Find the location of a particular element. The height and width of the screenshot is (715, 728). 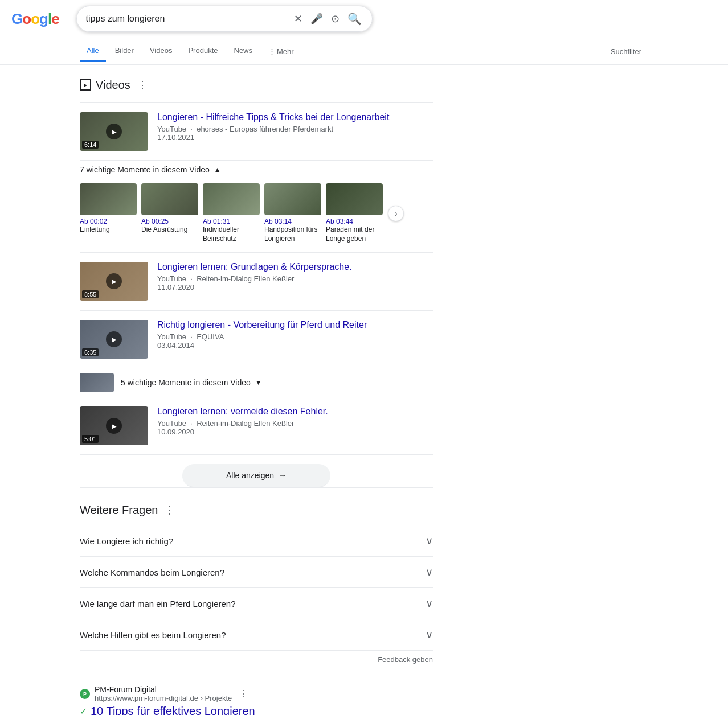

moment-time-2: Ab 00:25 is located at coordinates (170, 221).